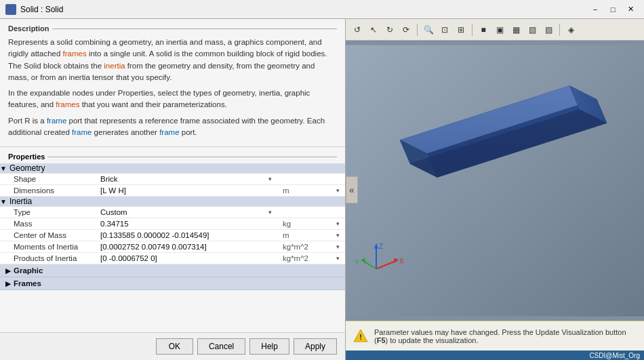 This screenshot has width=644, height=360. What do you see at coordinates (560, 30) in the screenshot?
I see `toolbar-sep3` at bounding box center [560, 30].